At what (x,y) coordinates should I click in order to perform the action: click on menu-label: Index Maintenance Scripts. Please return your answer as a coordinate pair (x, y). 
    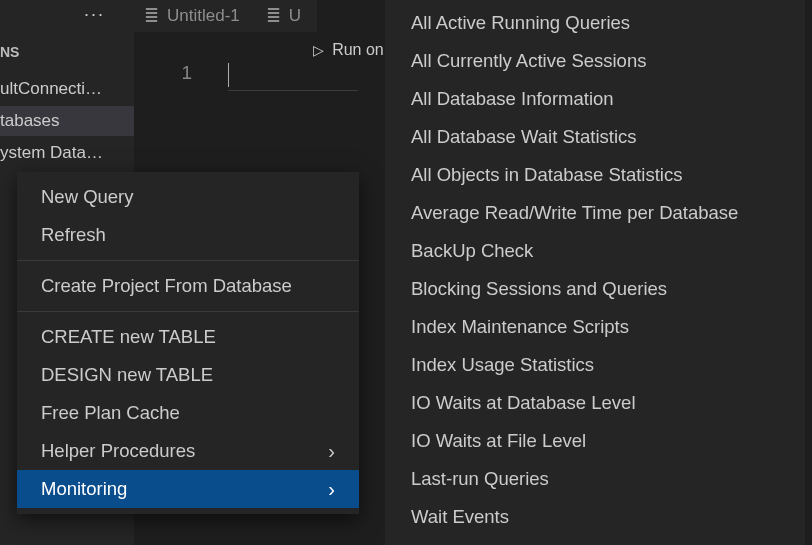
    Looking at the image, I should click on (520, 327).